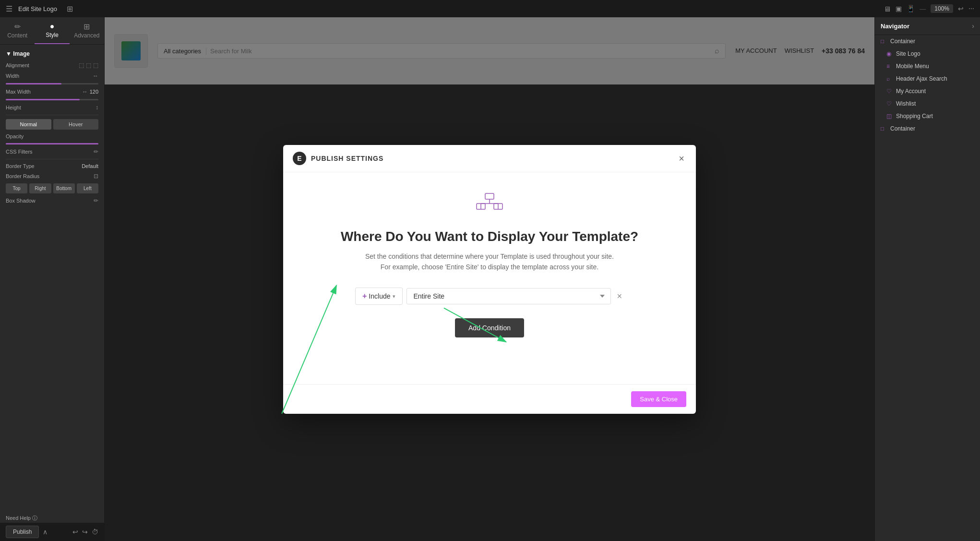 This screenshot has height=541, width=980. Describe the element at coordinates (40, 188) in the screenshot. I see `top-right-btn: Right` at that location.